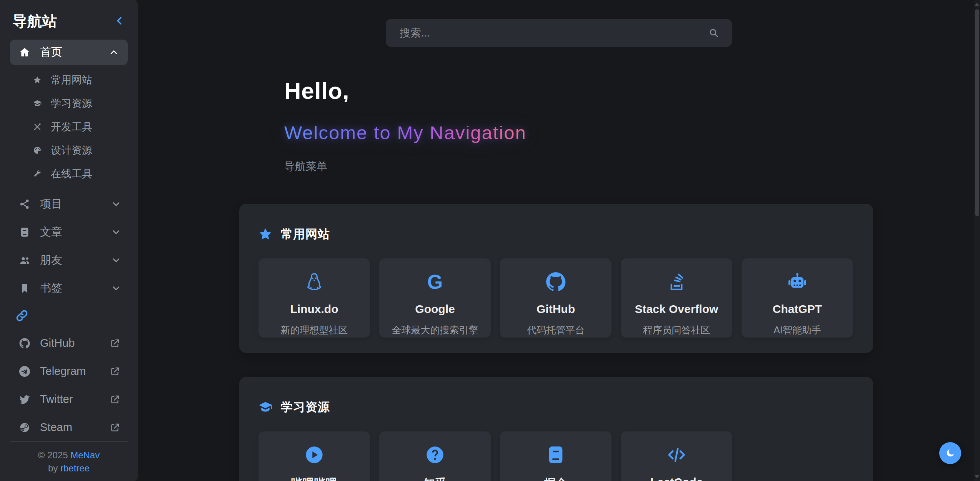  I want to click on social-item-telegram: Telegram, so click(69, 371).